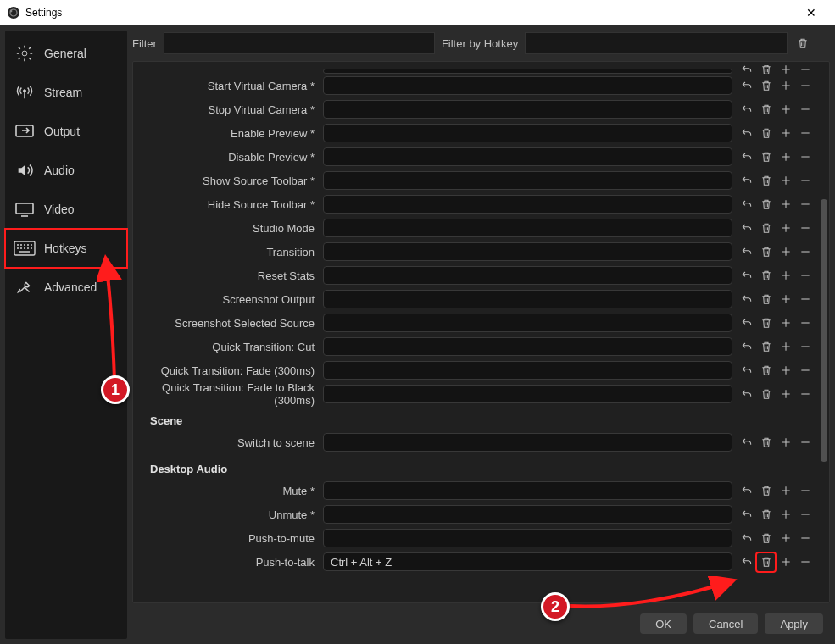  Describe the element at coordinates (824, 330) in the screenshot. I see `scrollbar-thumb` at that location.